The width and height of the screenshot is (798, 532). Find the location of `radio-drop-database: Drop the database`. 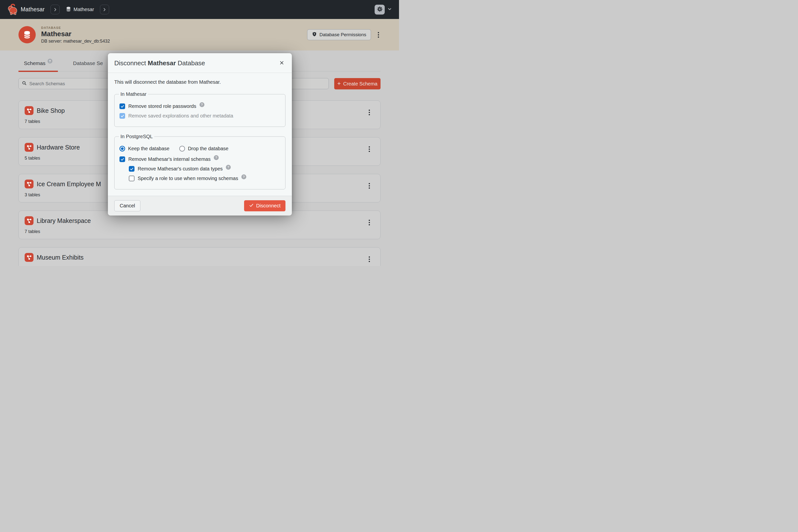

radio-drop-database: Drop the database is located at coordinates (204, 149).